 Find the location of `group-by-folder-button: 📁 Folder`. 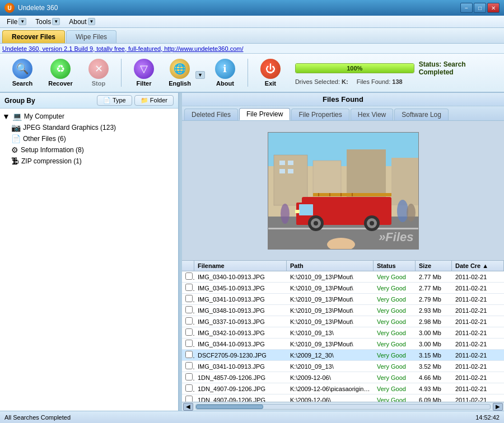

group-by-folder-button: 📁 Folder is located at coordinates (154, 101).